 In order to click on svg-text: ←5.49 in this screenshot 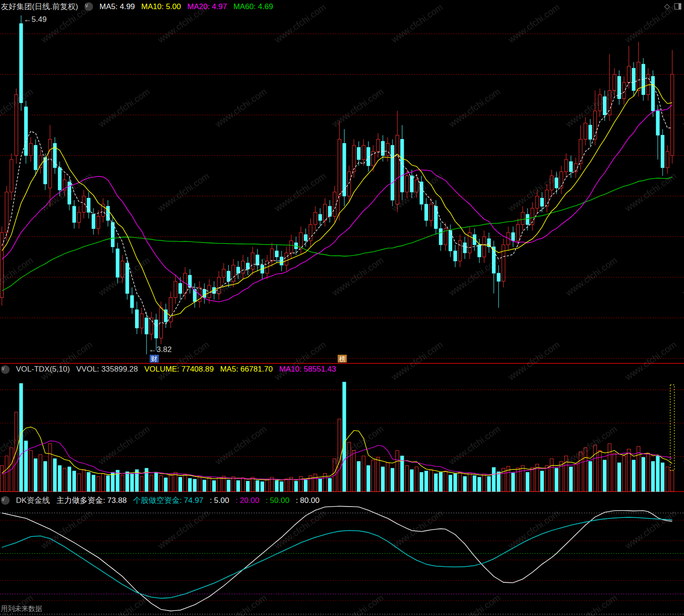, I will do `click(35, 19)`.